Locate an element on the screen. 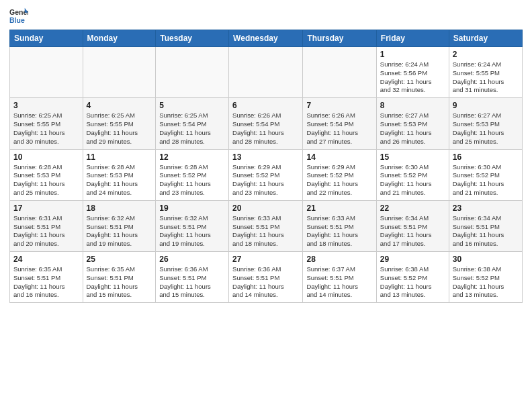  day-number: 13 is located at coordinates (266, 157).